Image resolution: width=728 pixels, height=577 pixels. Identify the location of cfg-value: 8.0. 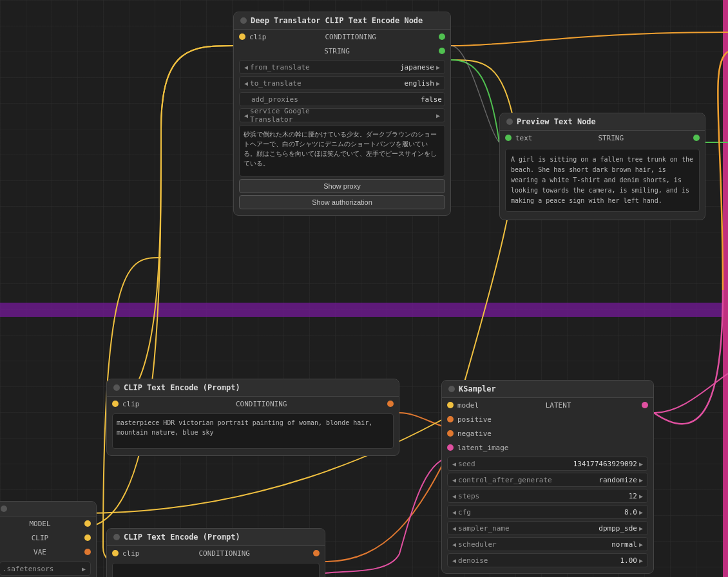
(593, 513).